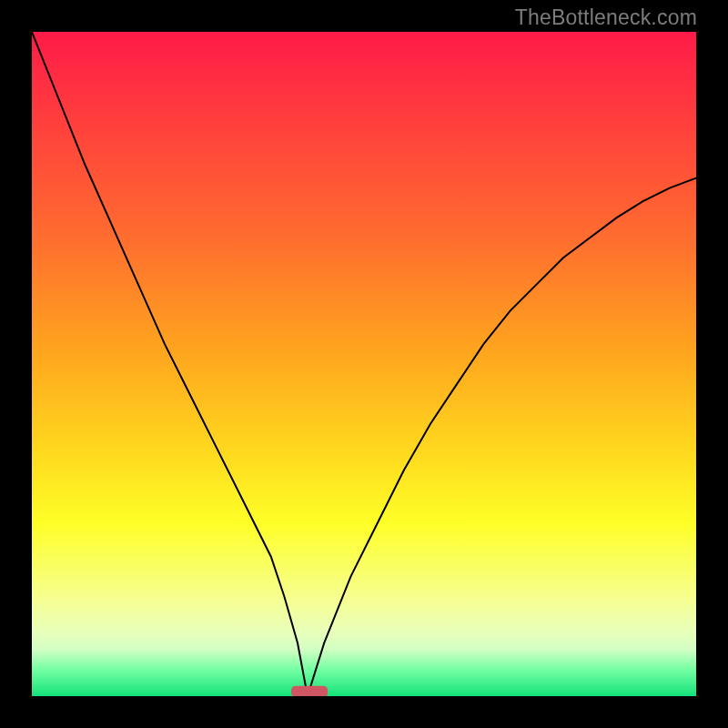 Image resolution: width=728 pixels, height=728 pixels. I want to click on optimum-marker, so click(309, 692).